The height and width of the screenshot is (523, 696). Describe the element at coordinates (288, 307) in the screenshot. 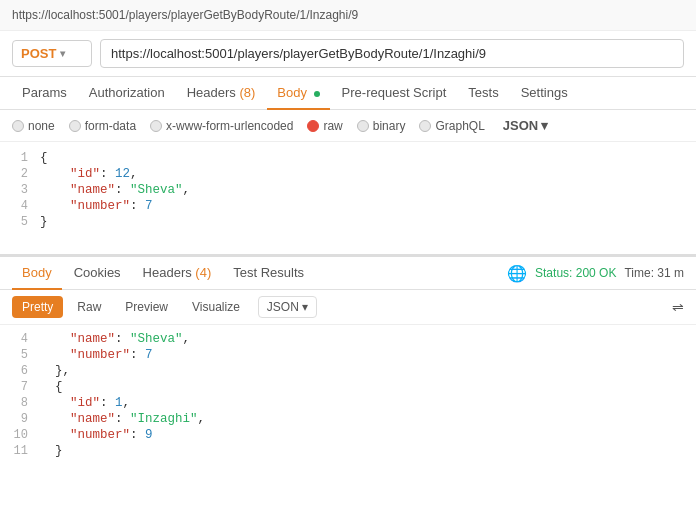

I see `response-json-selector: JSON ▾` at that location.